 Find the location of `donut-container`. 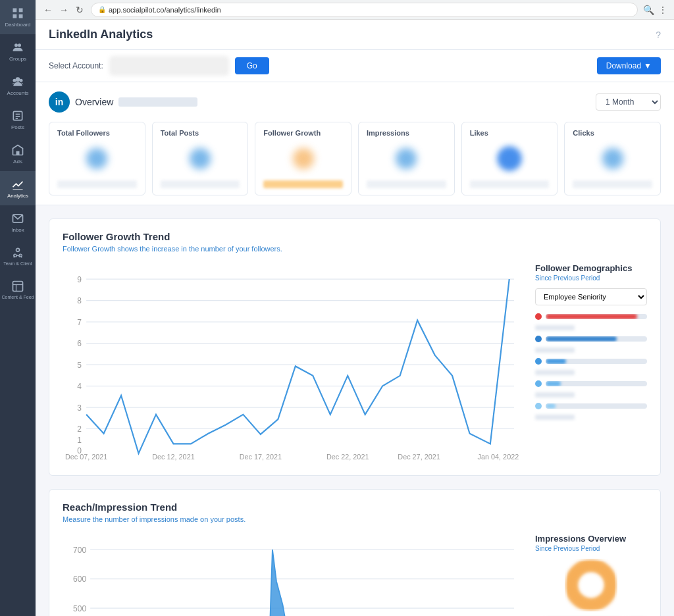

donut-container is located at coordinates (591, 585).